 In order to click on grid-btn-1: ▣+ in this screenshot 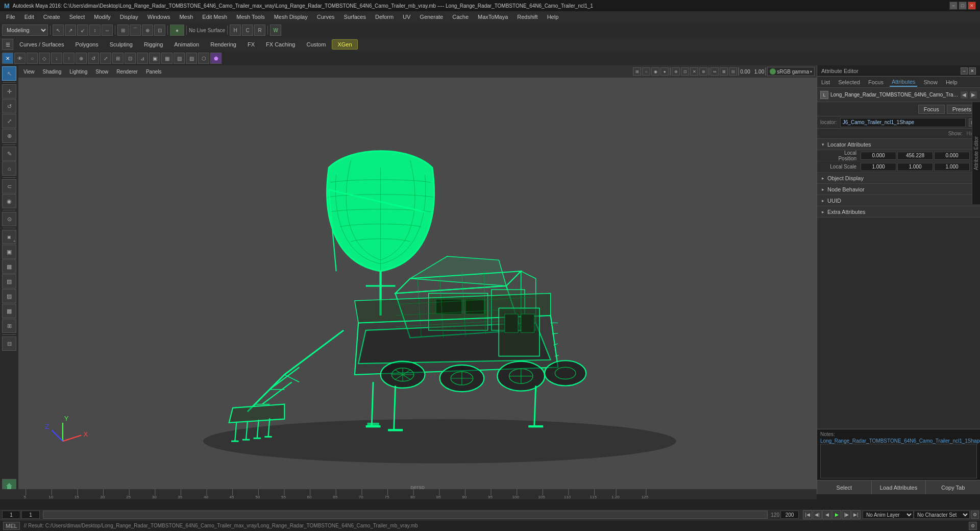, I will do `click(9, 237)`.